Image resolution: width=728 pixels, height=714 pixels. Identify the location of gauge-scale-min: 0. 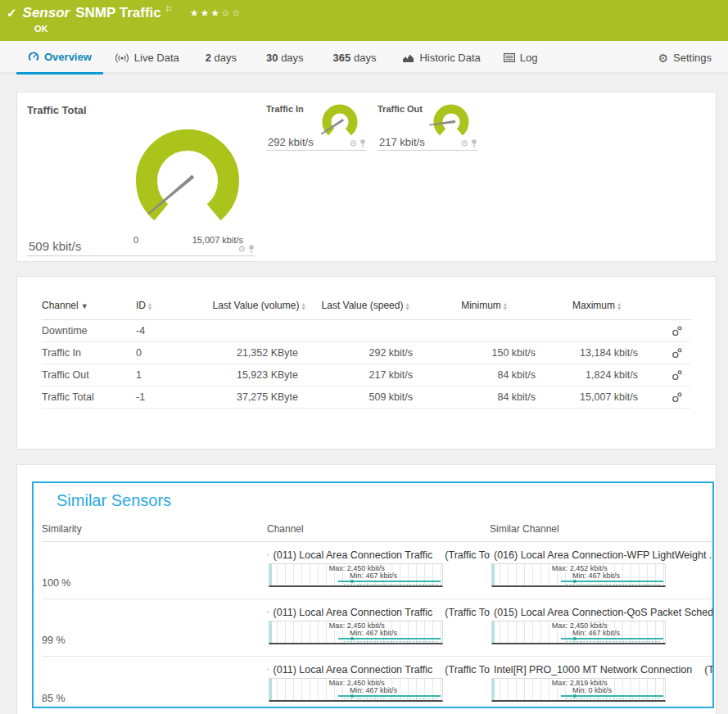
(136, 240).